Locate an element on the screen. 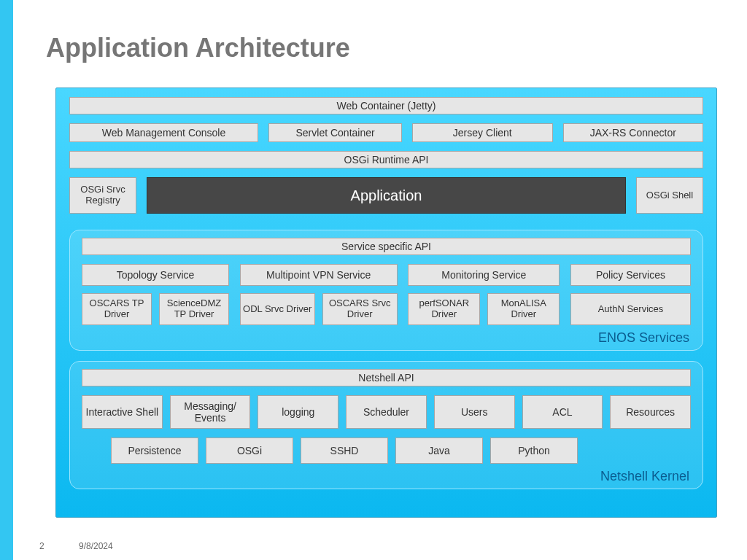 This screenshot has height=560, width=747. jersey-client-box: Jersey Client is located at coordinates (482, 133).